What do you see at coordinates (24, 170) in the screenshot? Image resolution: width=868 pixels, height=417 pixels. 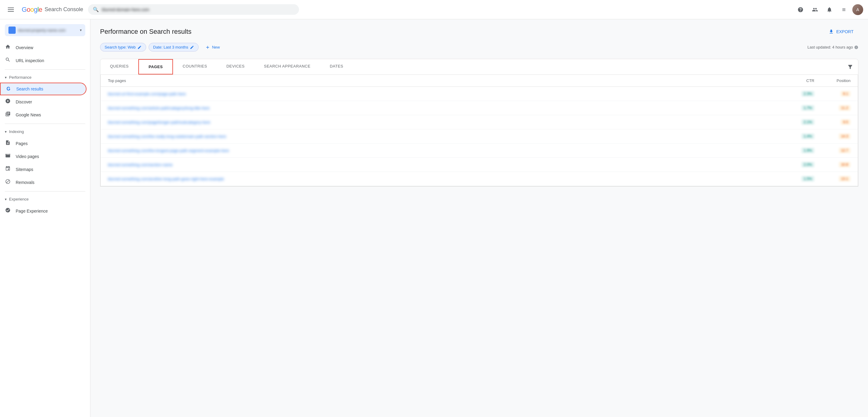 I see `sidebar-item-label: Sitemaps` at bounding box center [24, 170].